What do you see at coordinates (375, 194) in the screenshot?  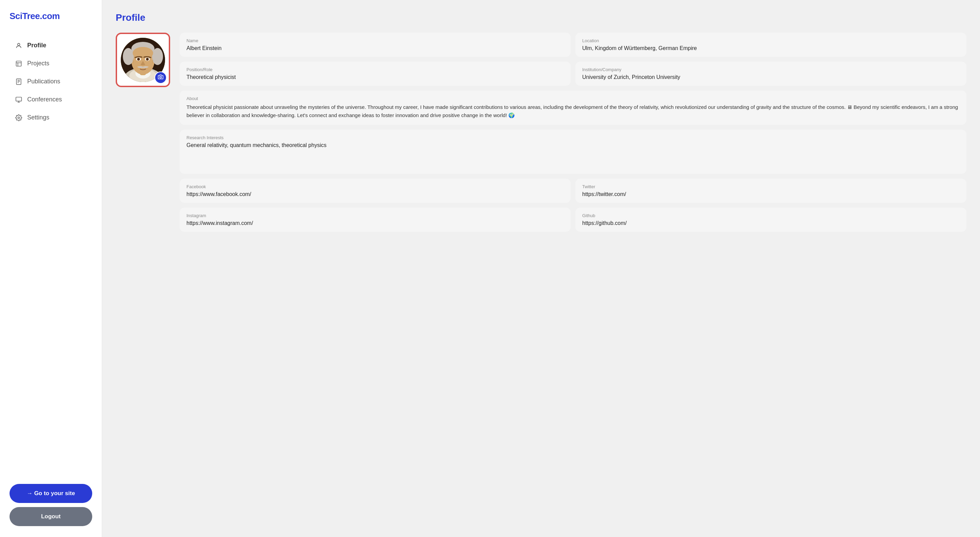 I see `facebook-value: https://www.facebook.com/` at bounding box center [375, 194].